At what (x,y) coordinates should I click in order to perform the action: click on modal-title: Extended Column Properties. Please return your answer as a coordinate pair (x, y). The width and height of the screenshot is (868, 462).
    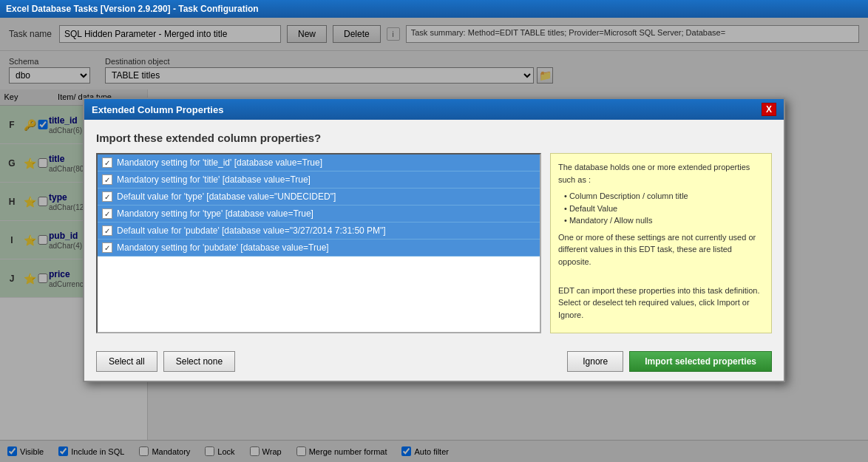
    Looking at the image, I should click on (157, 109).